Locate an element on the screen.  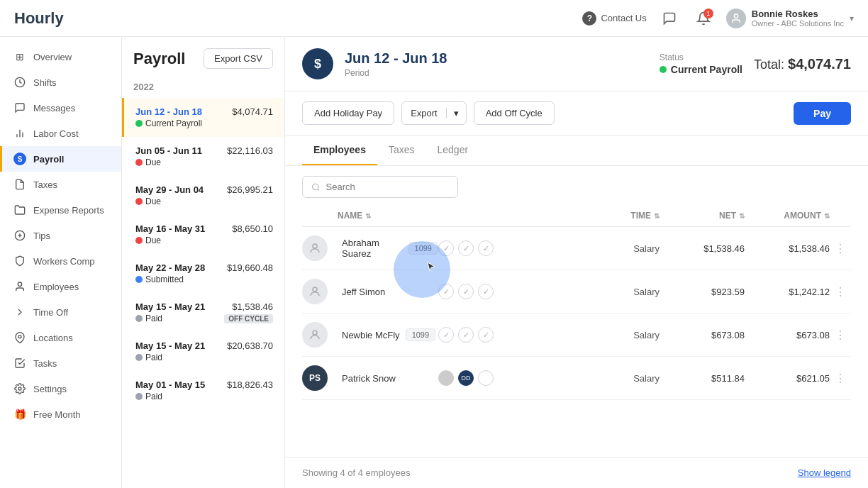
search-row is located at coordinates (577, 186).